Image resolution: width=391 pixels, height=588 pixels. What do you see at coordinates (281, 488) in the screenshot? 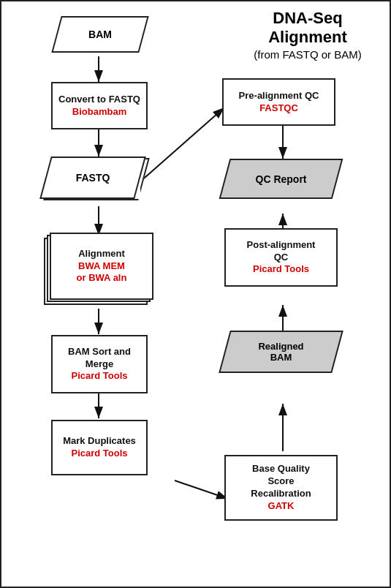
I see `base-quality-node: Base Quality Score Recalibration GATK` at bounding box center [281, 488].